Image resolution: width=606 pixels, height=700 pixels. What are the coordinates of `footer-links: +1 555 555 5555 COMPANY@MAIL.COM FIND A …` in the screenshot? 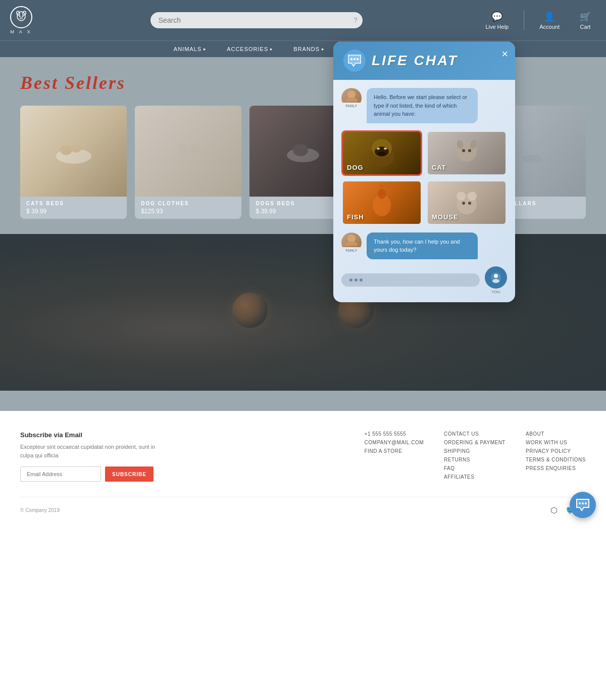 It's located at (475, 455).